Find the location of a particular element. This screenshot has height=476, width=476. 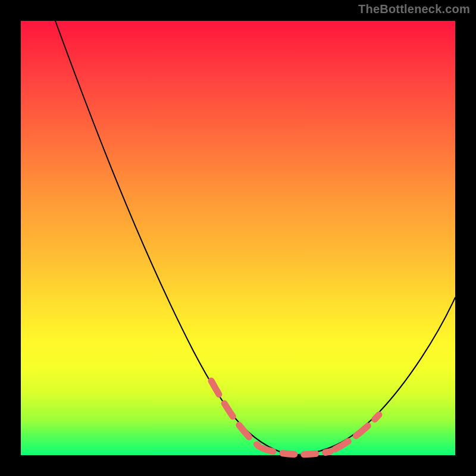

curve-dash-left is located at coordinates (235, 414).